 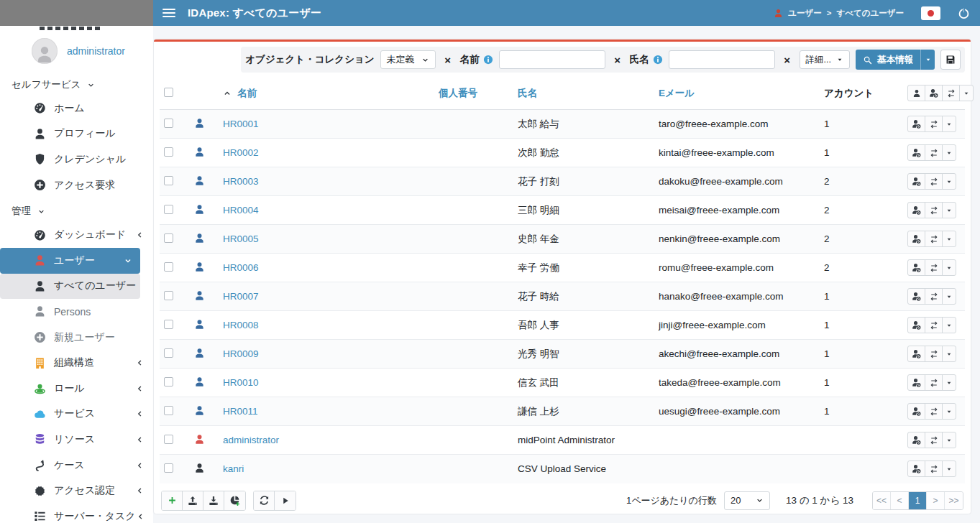 What do you see at coordinates (825, 60) in the screenshot?
I see `more-options-button: 詳細...` at bounding box center [825, 60].